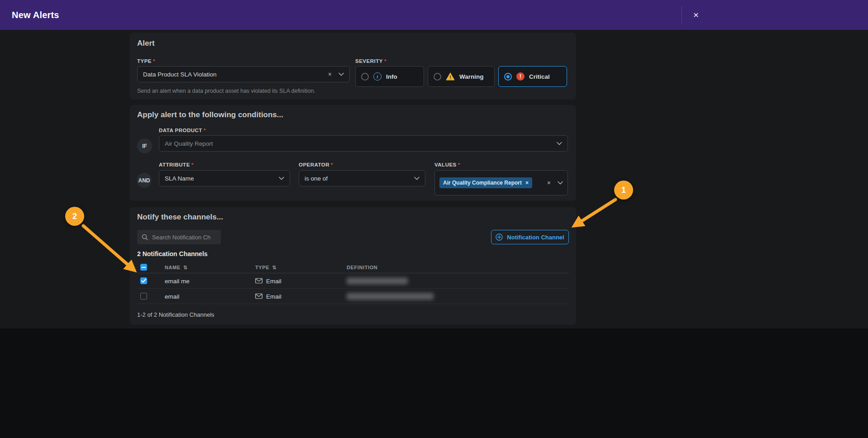 The width and height of the screenshot is (868, 438). I want to click on operator-select: is one of, so click(362, 178).